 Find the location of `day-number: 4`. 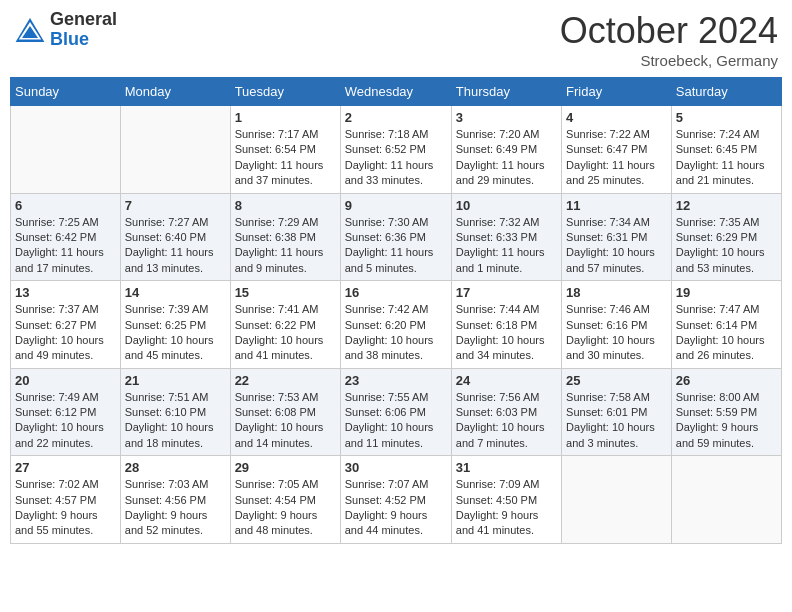

day-number: 4 is located at coordinates (616, 118).